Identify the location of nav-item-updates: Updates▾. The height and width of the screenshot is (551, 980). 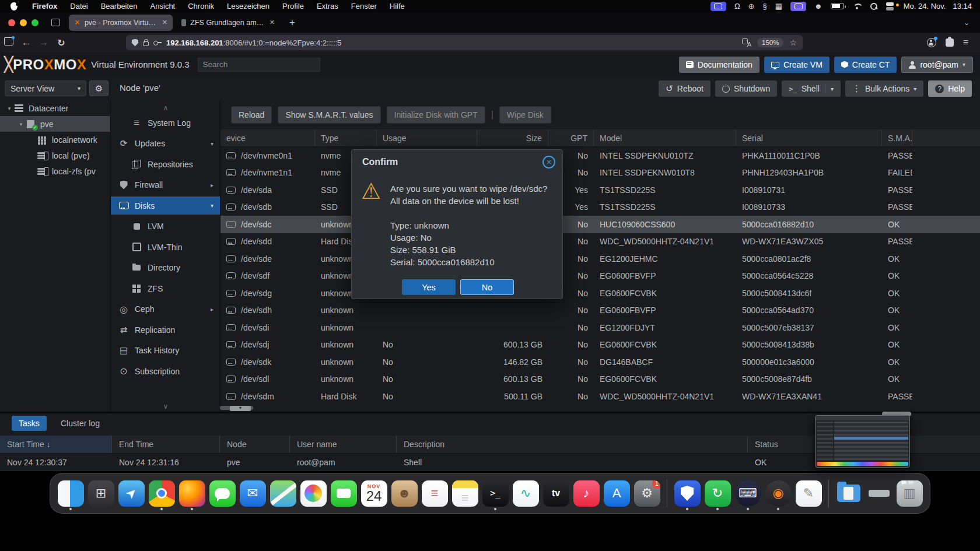
(166, 143).